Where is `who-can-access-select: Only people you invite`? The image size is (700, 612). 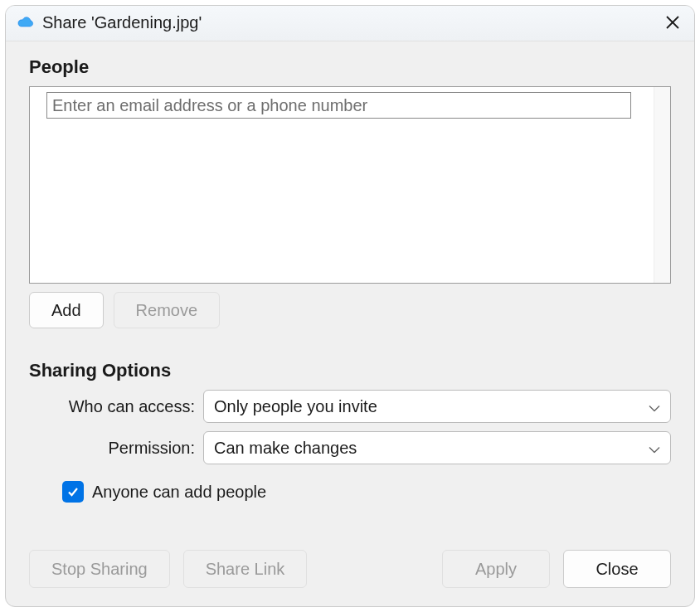
who-can-access-select: Only people you invite is located at coordinates (437, 406).